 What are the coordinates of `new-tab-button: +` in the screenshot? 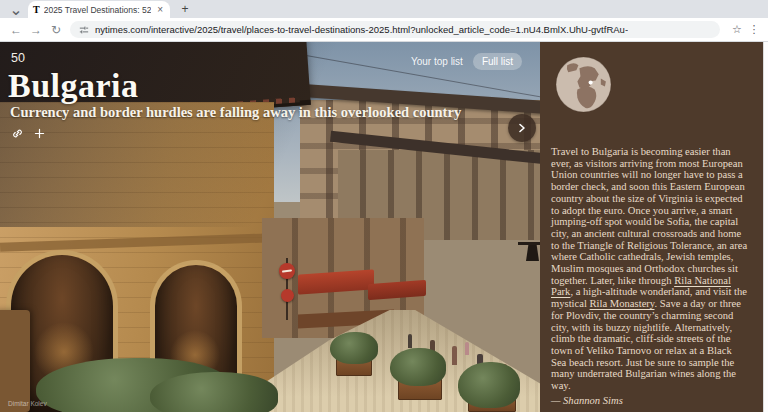 It's located at (185, 9).